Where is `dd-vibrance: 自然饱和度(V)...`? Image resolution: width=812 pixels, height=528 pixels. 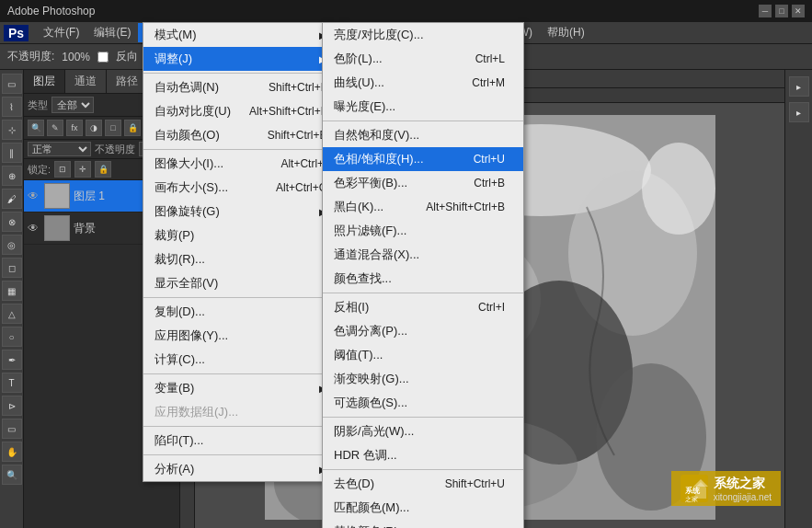
dd-vibrance: 自然饱和度(V)... is located at coordinates (423, 135).